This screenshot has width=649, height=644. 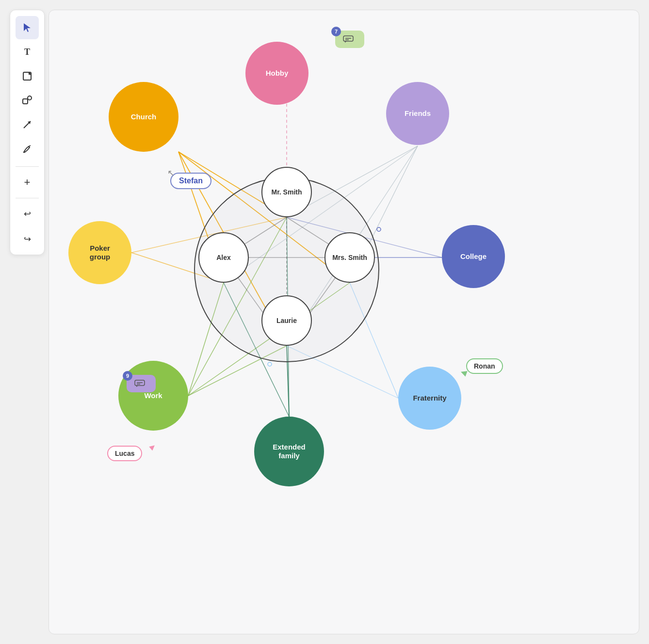 I want to click on pen-tool, so click(x=27, y=149).